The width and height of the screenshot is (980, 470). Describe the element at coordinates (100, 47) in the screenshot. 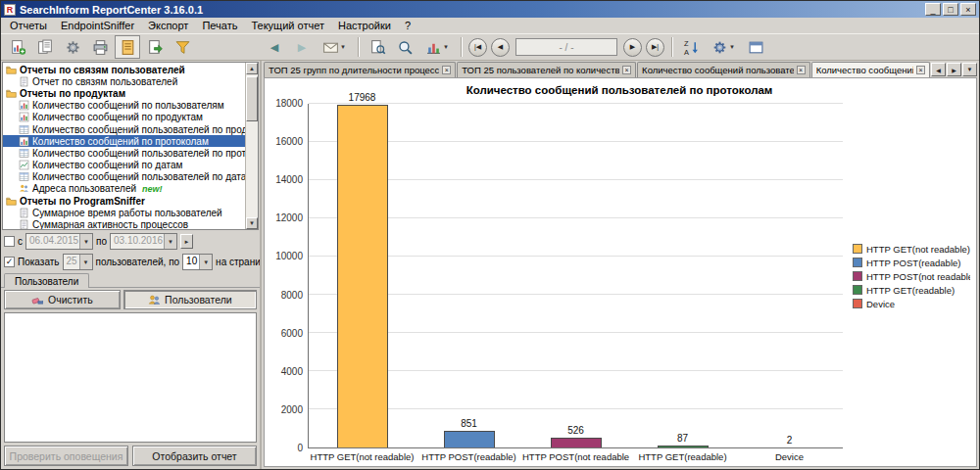

I see `print-button` at that location.